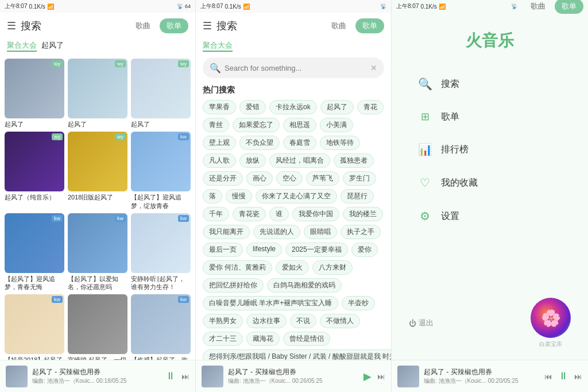 The width and height of the screenshot is (588, 392). I want to click on hot-tag-item: 落, so click(212, 197).